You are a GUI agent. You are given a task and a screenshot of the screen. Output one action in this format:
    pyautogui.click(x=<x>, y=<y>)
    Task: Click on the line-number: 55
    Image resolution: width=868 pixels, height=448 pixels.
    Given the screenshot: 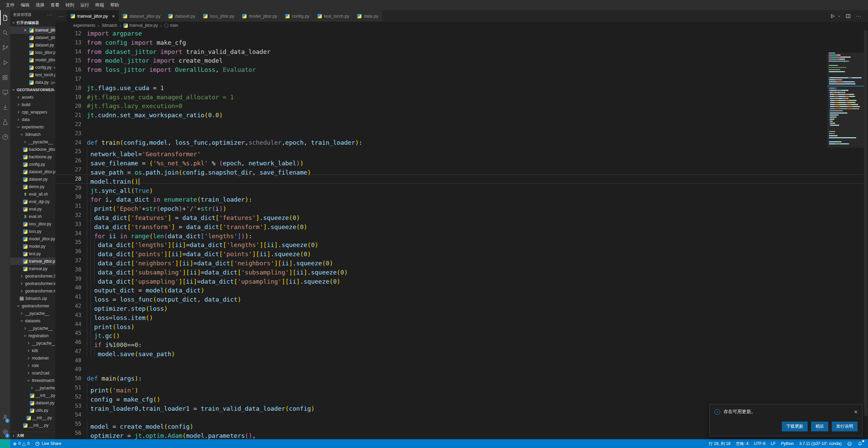 What is the action you would take?
    pyautogui.click(x=68, y=424)
    